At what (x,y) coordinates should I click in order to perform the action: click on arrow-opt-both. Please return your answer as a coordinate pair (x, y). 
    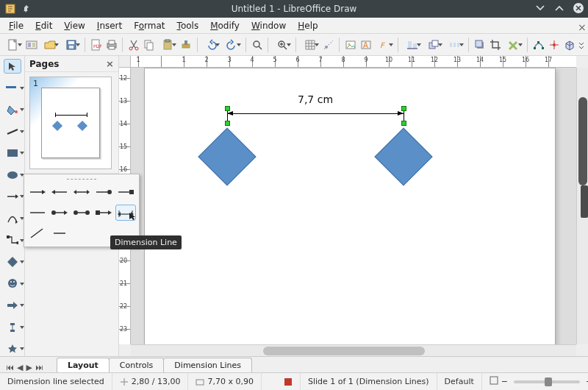
    Looking at the image, I should click on (82, 192).